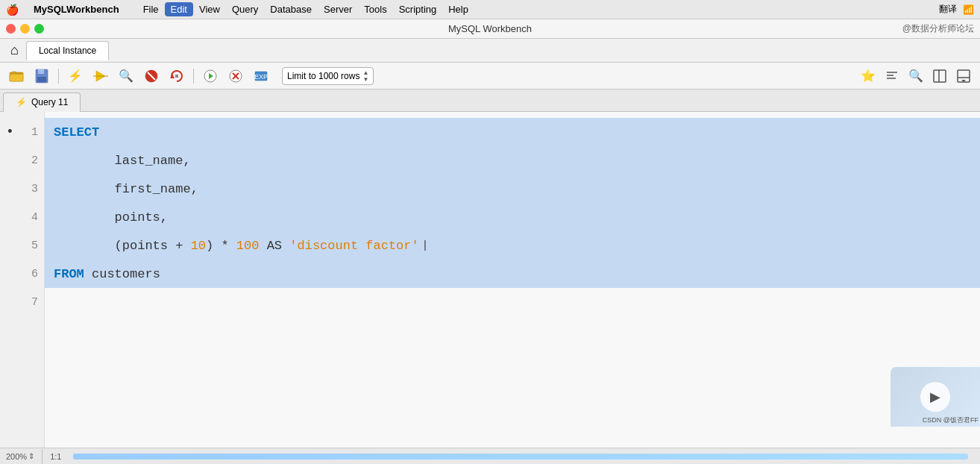 The width and height of the screenshot is (980, 464). I want to click on window-title: MySQL Workbench, so click(490, 28).